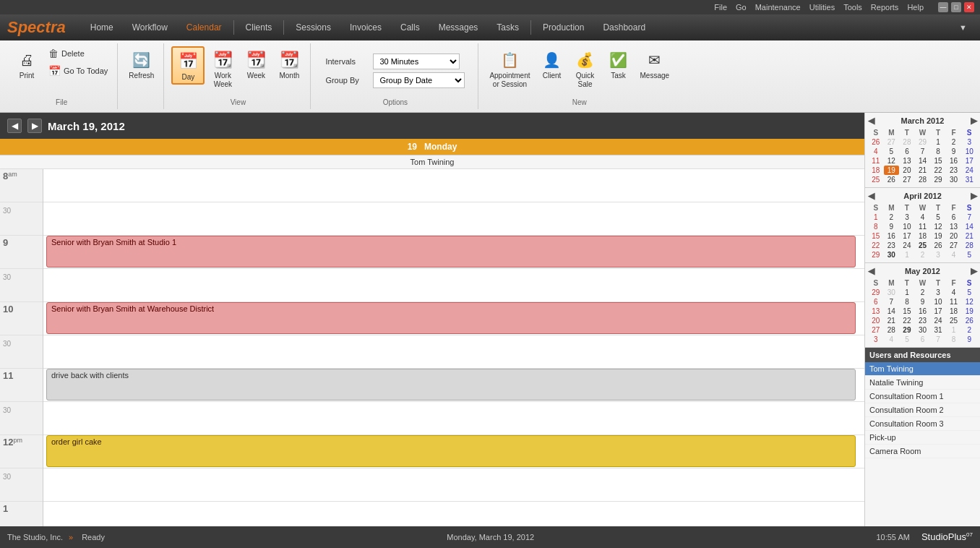 The image size is (980, 548). What do you see at coordinates (876, 152) in the screenshot?
I see `cal-day-4: 4` at bounding box center [876, 152].